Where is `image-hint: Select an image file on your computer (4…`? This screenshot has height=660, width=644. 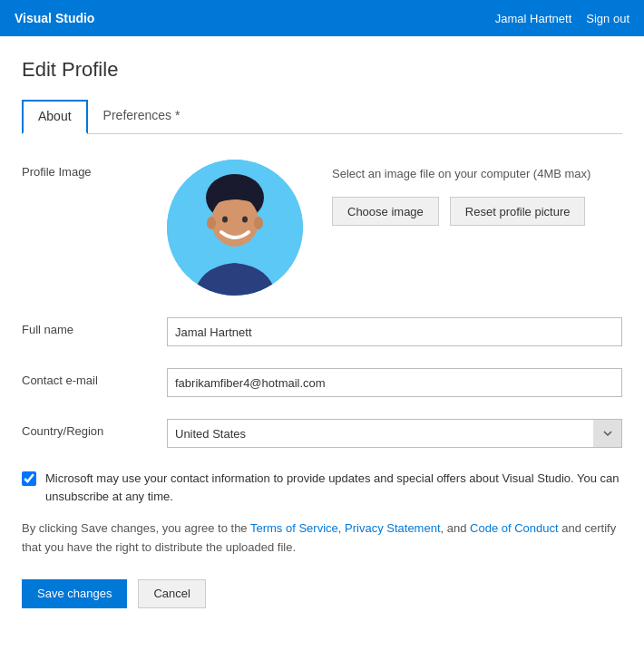
image-hint: Select an image file on your computer (4… is located at coordinates (461, 174).